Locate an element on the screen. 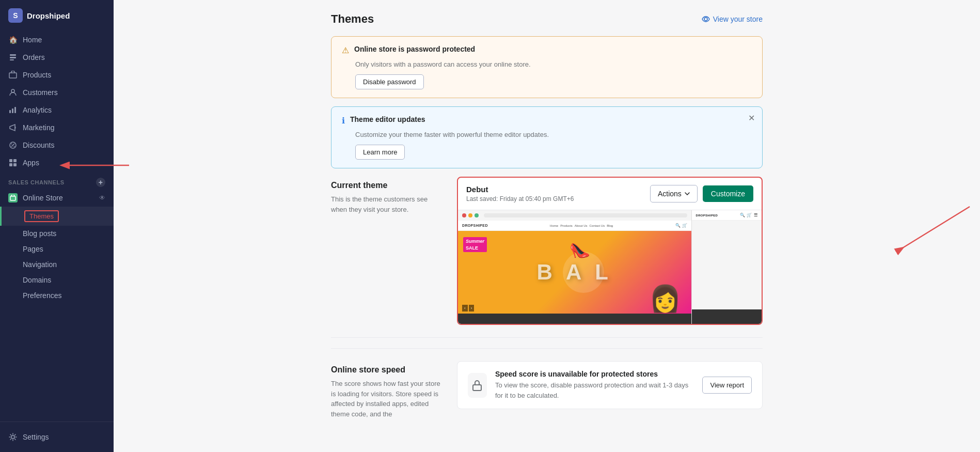  mock-nav-links: Home Products About Us Contact Us Blog is located at coordinates (581, 226).